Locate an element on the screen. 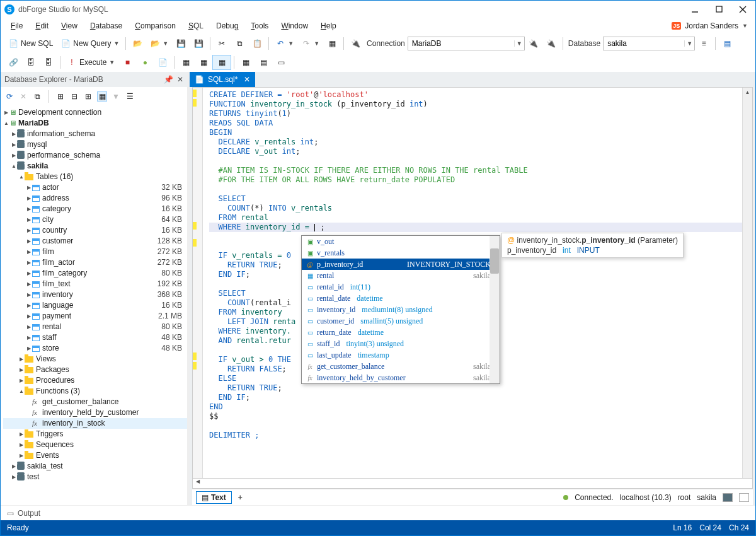  ac-item: ▭rental_idint(11) is located at coordinates (401, 287).